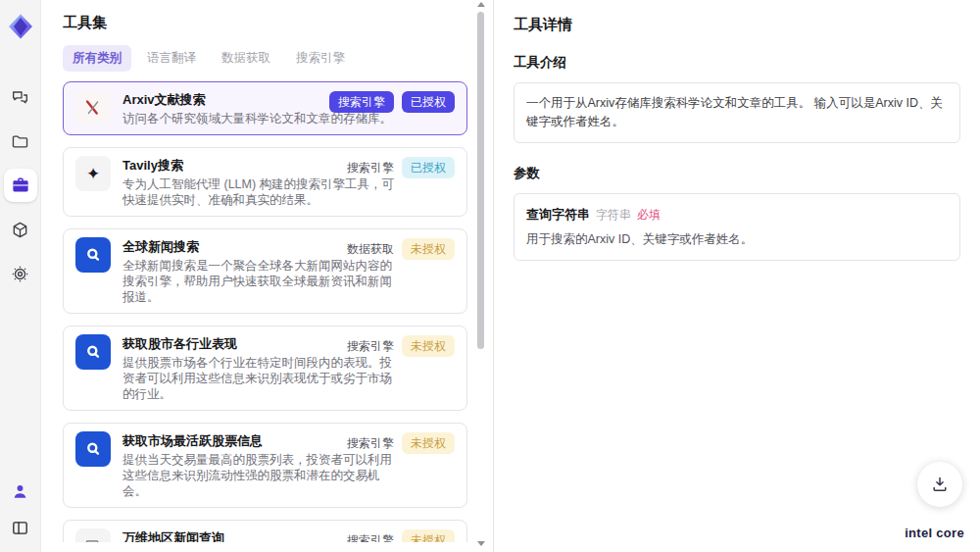  What do you see at coordinates (21, 491) in the screenshot?
I see `sidebar-item-account` at bounding box center [21, 491].